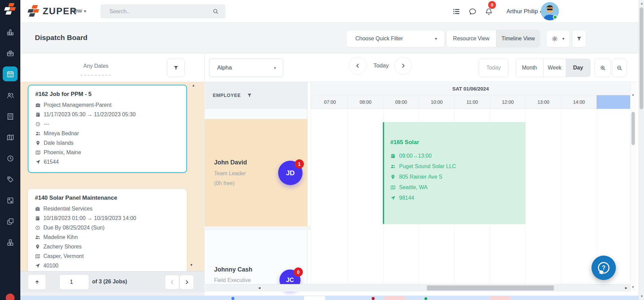 Image resolution: width=644 pixels, height=300 pixels. I want to click on go-to-today-link: Today, so click(381, 66).